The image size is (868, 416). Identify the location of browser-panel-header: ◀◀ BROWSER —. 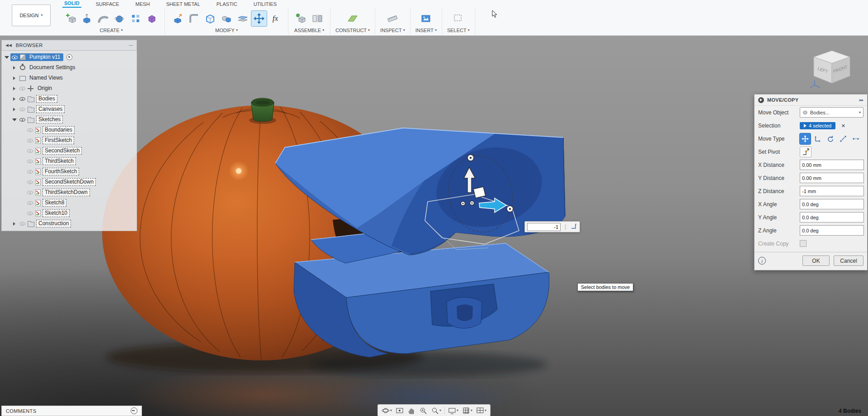
(69, 45).